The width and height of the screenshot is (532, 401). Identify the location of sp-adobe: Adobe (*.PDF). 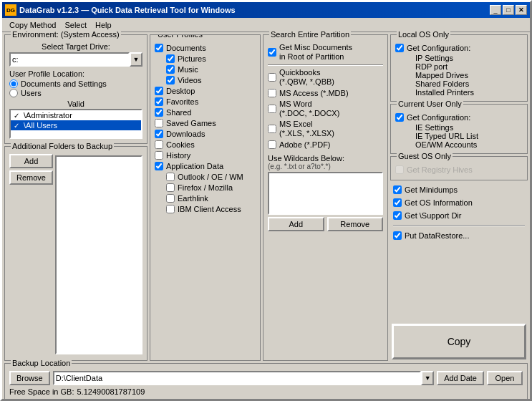
(325, 145).